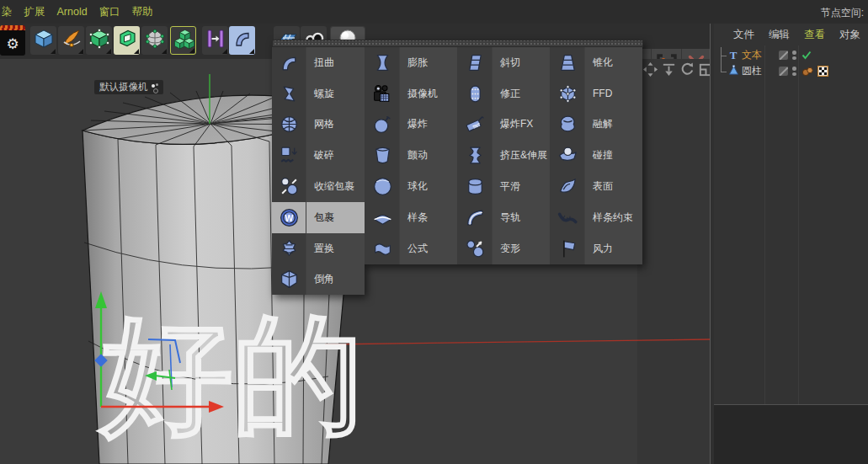  What do you see at coordinates (503, 155) in the screenshot?
I see `menu-item-squash-stretch: 挤压&伸展` at bounding box center [503, 155].